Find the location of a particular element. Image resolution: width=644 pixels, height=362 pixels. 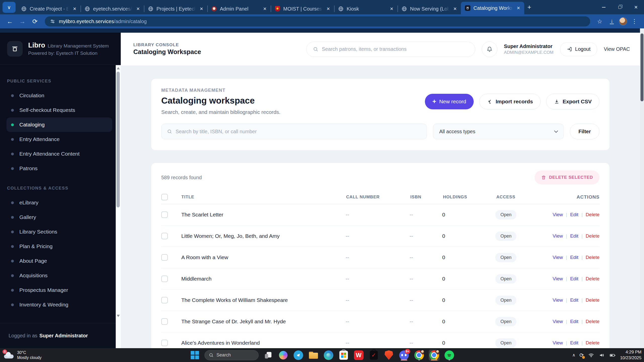

browser-tab: Cataloging Workspac ✕ is located at coordinates (493, 8).